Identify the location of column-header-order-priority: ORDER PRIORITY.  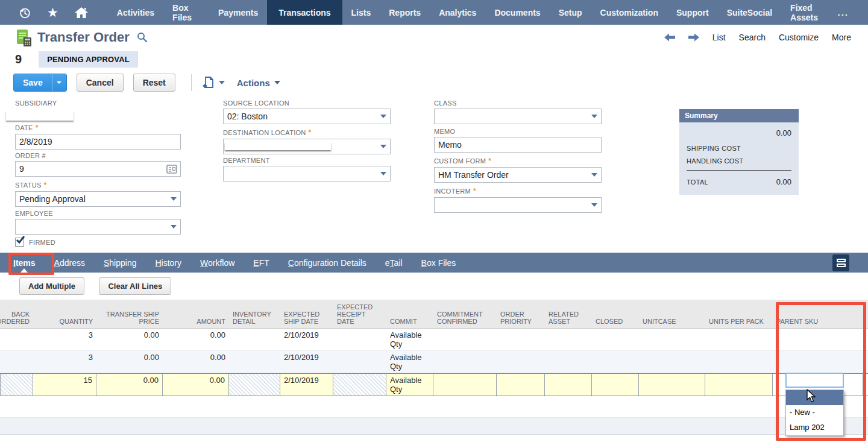
(521, 314).